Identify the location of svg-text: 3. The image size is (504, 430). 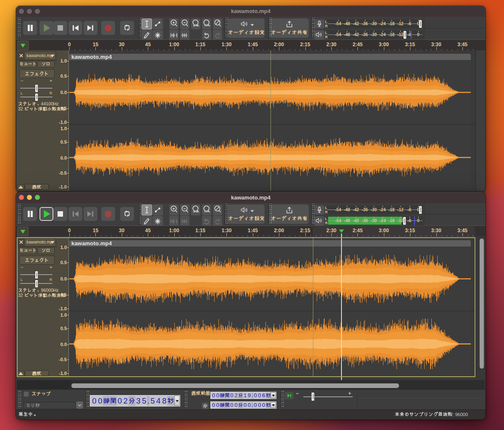
(138, 401).